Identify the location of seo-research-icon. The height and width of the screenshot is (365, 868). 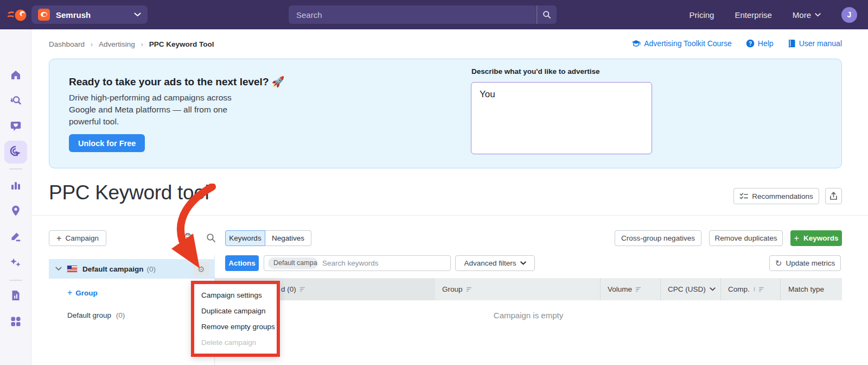
(16, 100).